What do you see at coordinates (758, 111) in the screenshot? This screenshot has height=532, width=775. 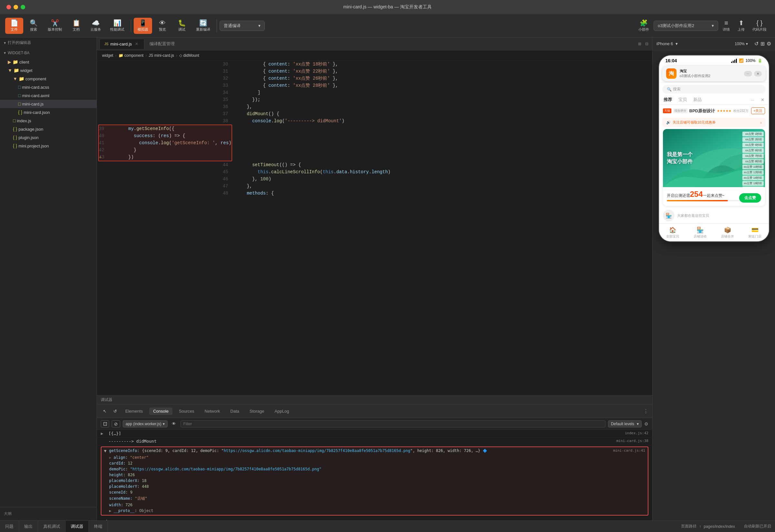 I see `follow-shop-btn: +关注` at bounding box center [758, 111].